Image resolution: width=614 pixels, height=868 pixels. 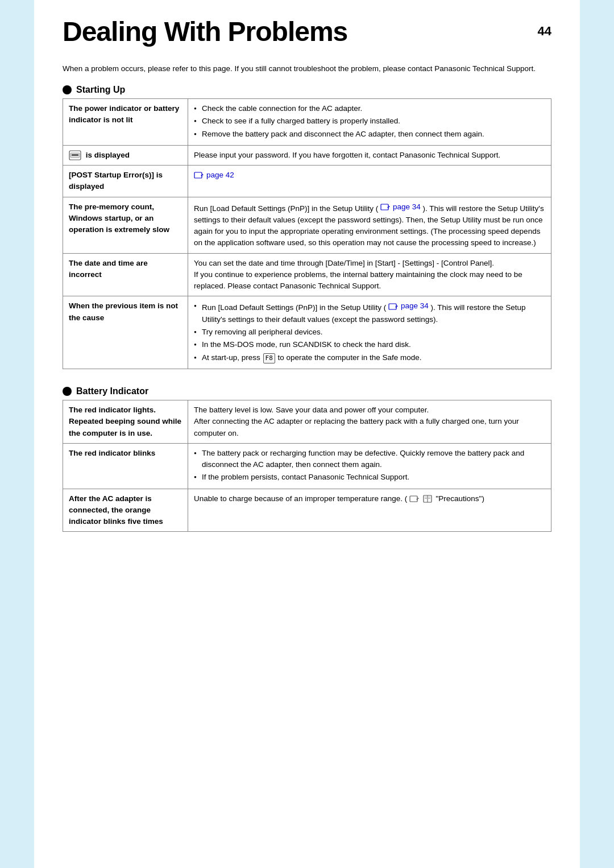 What do you see at coordinates (126, 225) in the screenshot?
I see `row-label: The pre-memory count, Windows startup, o…` at bounding box center [126, 225].